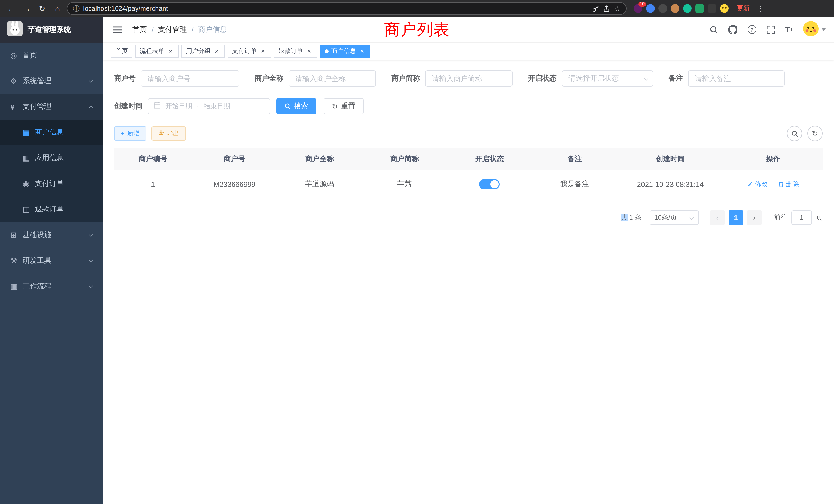 This screenshot has height=504, width=834. I want to click on filter-status: 开启状态 请选择开启状态, so click(591, 78).